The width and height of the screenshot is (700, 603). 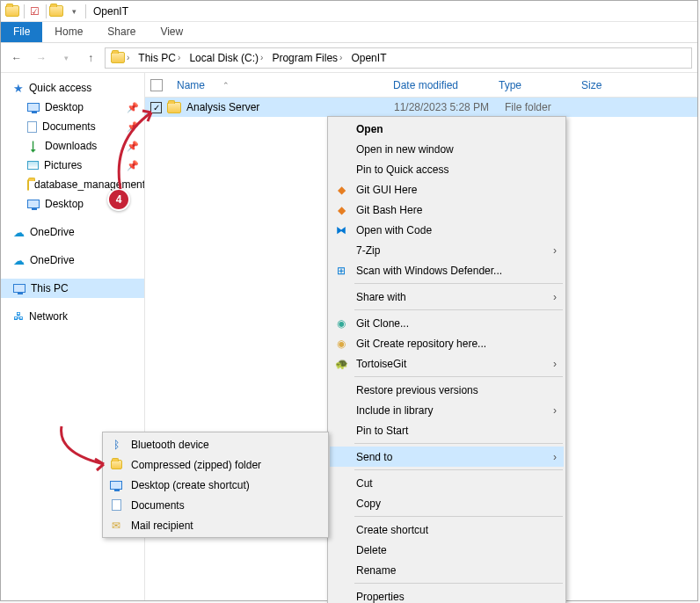 I want to click on ribbon-tabs: File Home Share View, so click(x=349, y=33).